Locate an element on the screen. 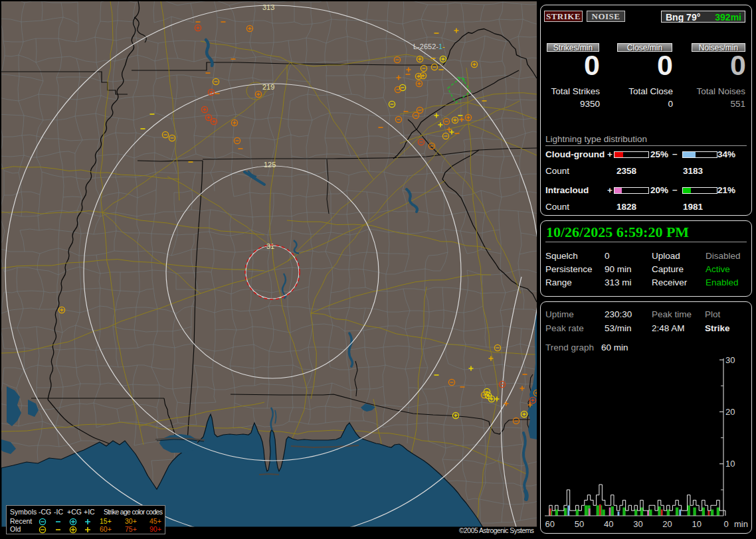 The height and width of the screenshot is (539, 756). svg-text: 31 is located at coordinates (270, 246).